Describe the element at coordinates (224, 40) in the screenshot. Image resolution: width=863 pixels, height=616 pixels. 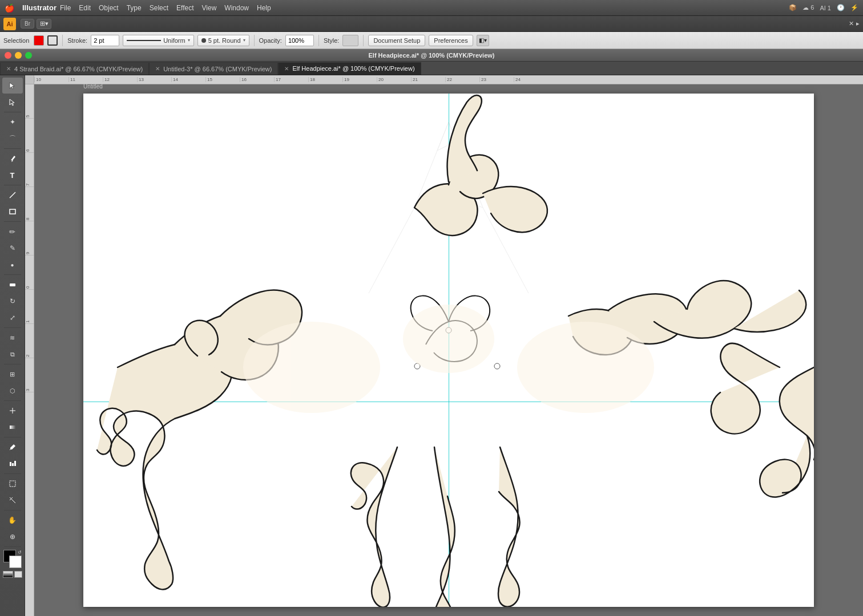
I see `stroke-cap-dropdown: 5 pt. Round ▾` at that location.